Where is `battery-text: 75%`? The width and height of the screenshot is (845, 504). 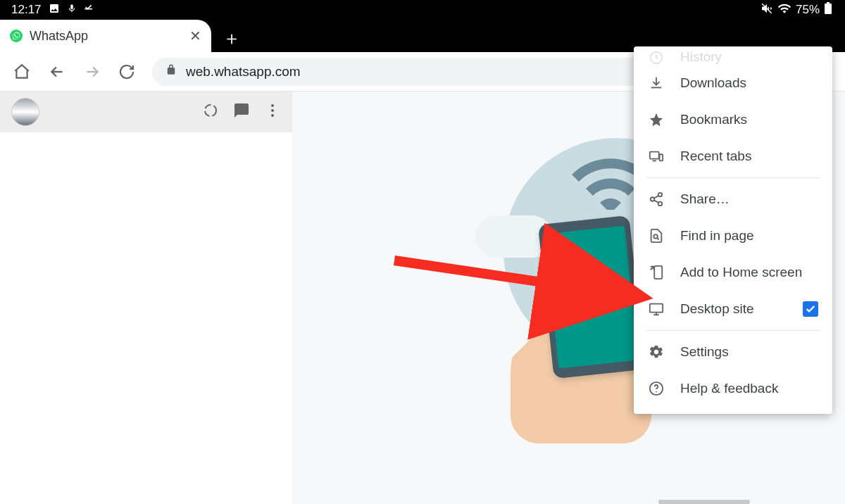
battery-text: 75% is located at coordinates (808, 10).